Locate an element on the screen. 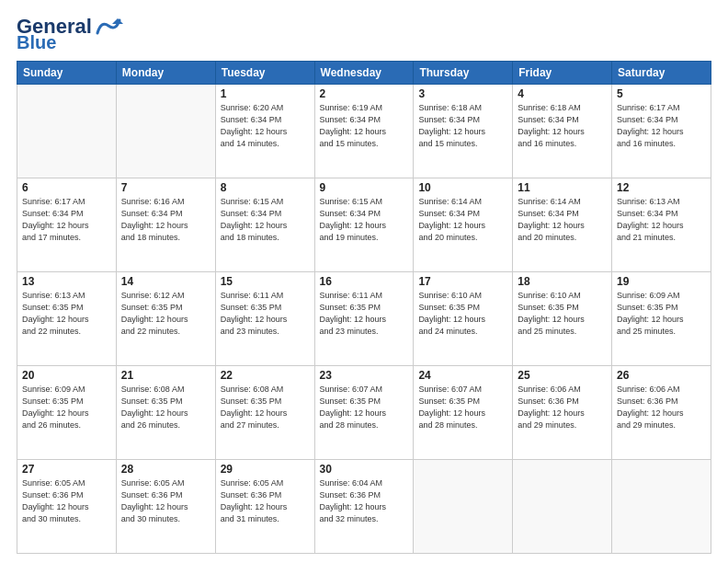 The width and height of the screenshot is (728, 563). day-number: 7 is located at coordinates (165, 188).